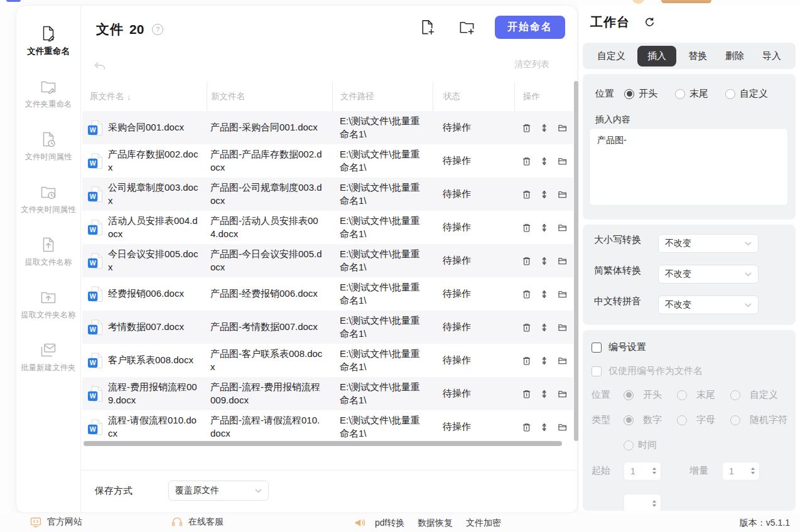 The image size is (800, 532). I want to click on sidebar-item-extract-file-name: 提取文件名称, so click(49, 252).